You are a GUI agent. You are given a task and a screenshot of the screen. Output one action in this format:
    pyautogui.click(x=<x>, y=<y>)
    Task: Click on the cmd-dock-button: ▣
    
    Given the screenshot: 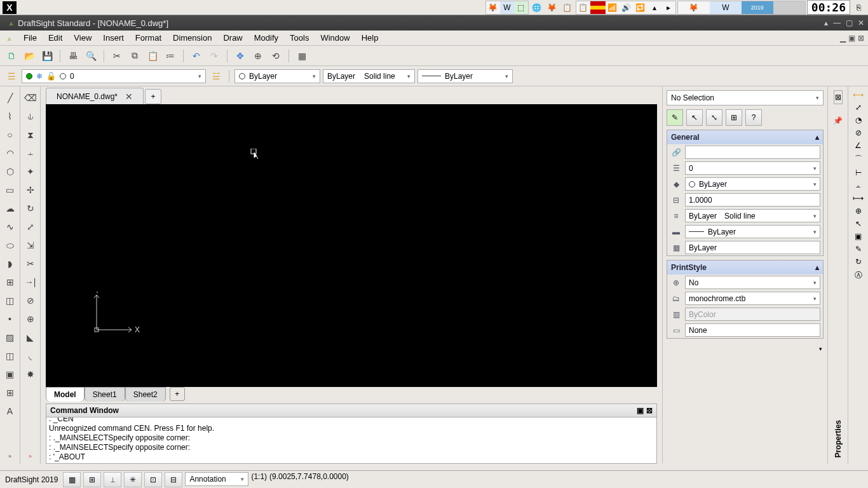 What is the action you would take?
    pyautogui.click(x=641, y=410)
    